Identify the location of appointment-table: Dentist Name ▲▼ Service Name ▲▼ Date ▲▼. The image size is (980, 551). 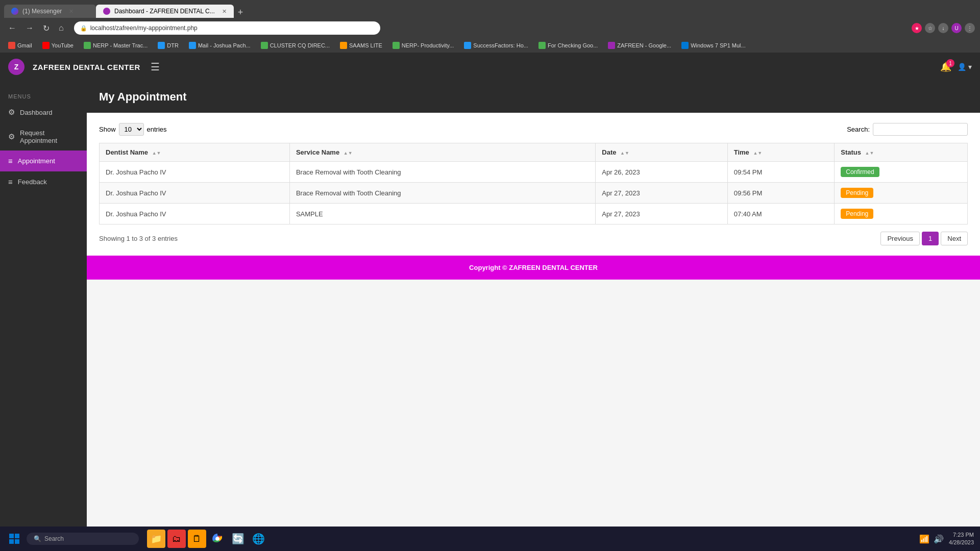
(533, 184).